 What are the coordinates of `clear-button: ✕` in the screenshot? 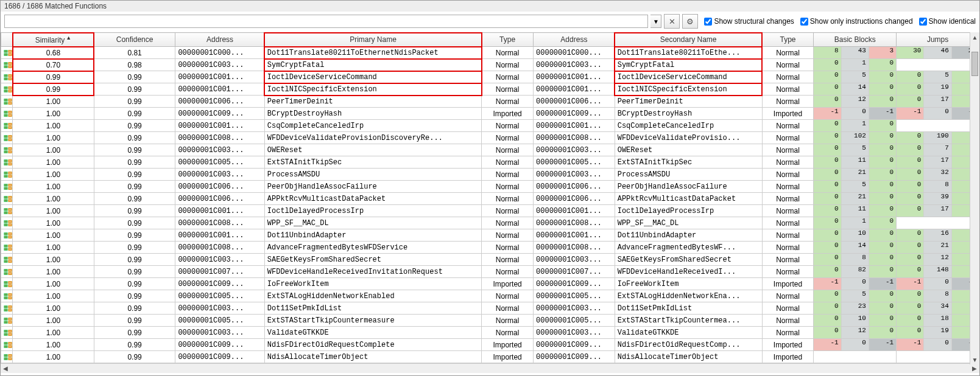 It's located at (672, 21).